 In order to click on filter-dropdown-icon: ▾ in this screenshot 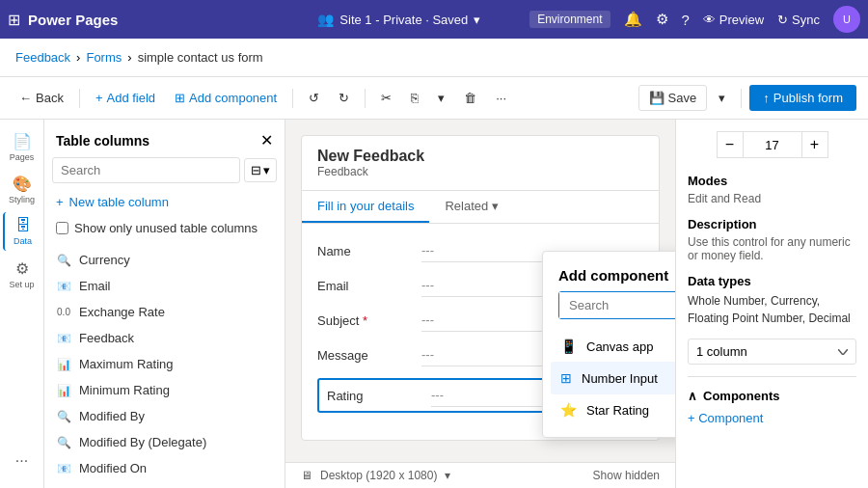, I will do `click(266, 170)`.